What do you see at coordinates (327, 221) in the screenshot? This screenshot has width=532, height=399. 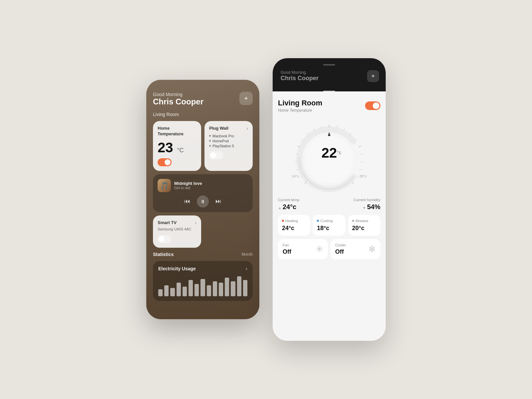 I see `cooling-label: Cooling` at bounding box center [327, 221].